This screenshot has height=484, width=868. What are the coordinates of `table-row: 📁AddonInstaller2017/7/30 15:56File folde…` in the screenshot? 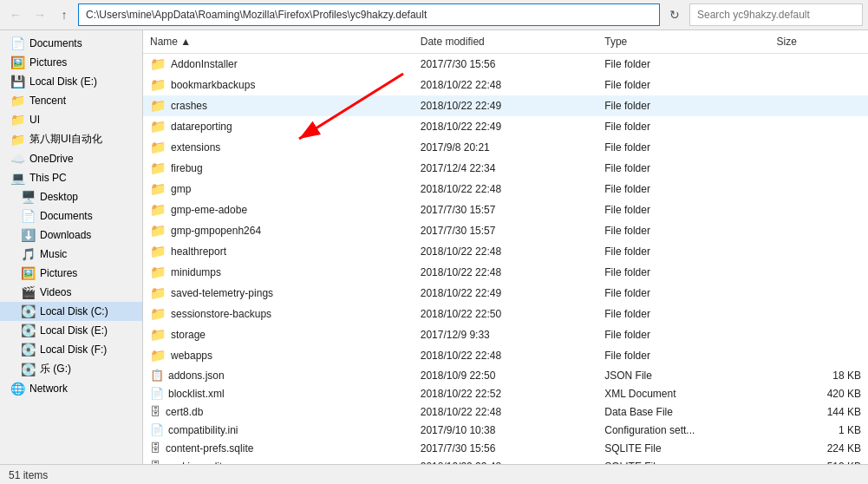 It's located at (506, 64).